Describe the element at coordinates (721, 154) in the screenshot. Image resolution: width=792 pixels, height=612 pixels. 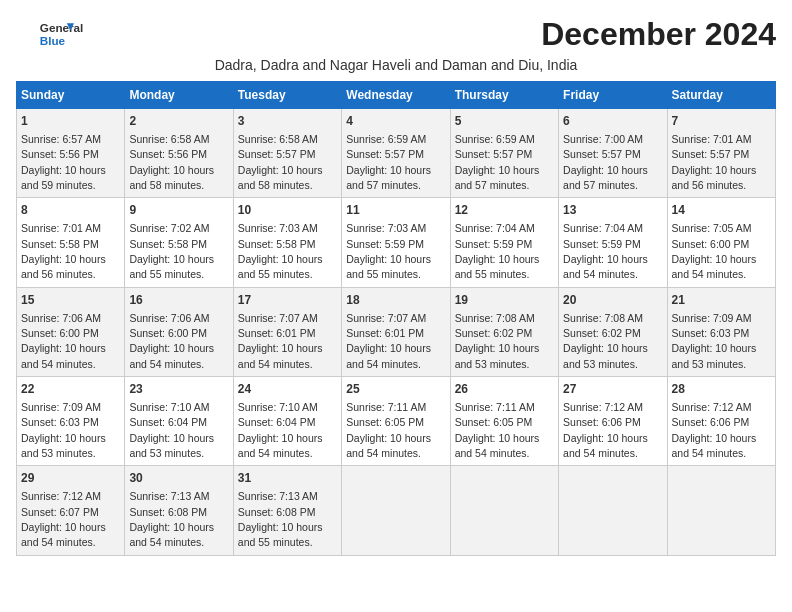
I see `calendar-cell: 7Sunrise: 7:01 AM Sunset: 5:57 PM Daylig…` at that location.